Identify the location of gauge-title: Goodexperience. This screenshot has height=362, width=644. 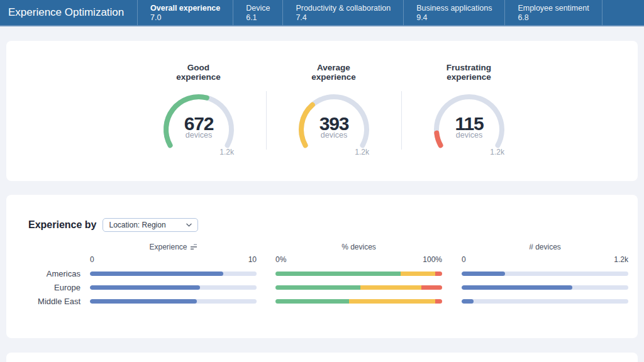
(199, 72).